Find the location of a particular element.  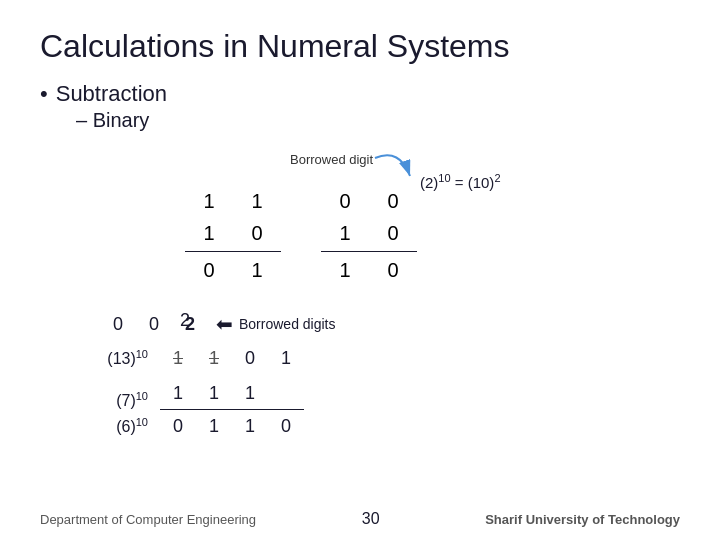

borrowed-digits-label: ⬅ Borrowed digits is located at coordinates (276, 324).